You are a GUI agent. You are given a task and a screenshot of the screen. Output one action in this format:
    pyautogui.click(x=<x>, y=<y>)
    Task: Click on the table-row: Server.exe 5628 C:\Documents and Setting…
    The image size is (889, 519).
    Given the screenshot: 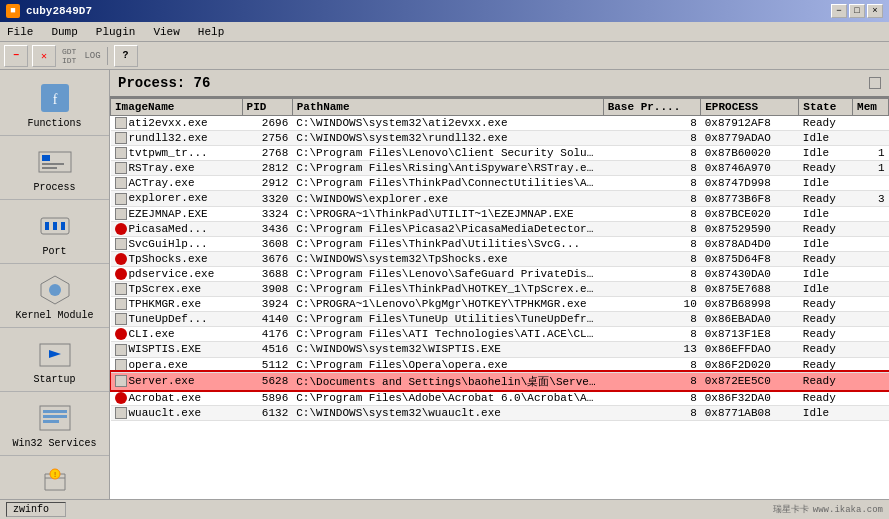 What is the action you would take?
    pyautogui.click(x=500, y=381)
    